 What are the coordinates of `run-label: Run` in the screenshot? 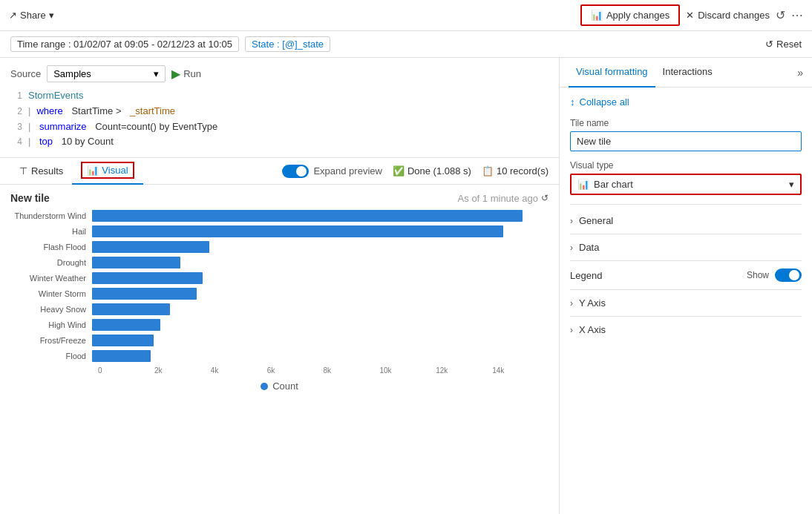 It's located at (192, 74).